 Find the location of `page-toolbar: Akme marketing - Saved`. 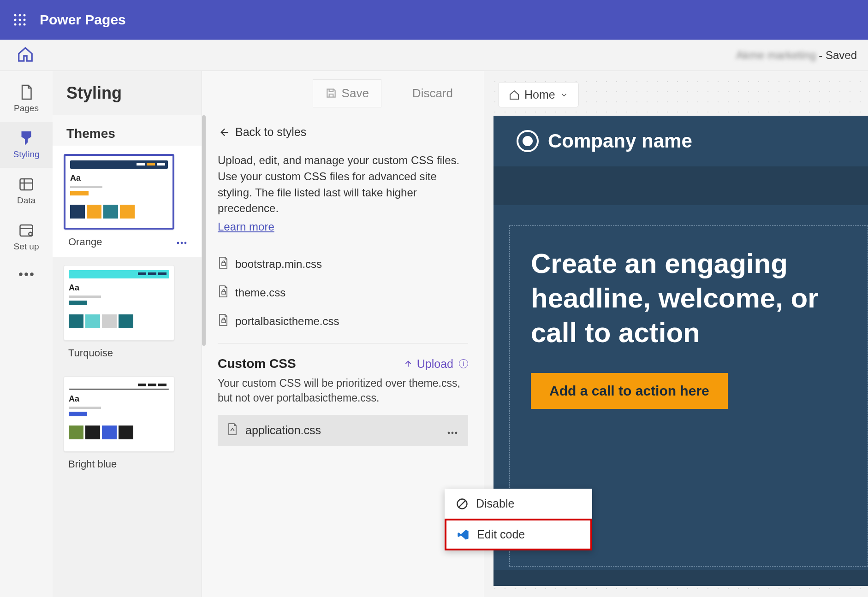

page-toolbar: Akme marketing - Saved is located at coordinates (434, 55).